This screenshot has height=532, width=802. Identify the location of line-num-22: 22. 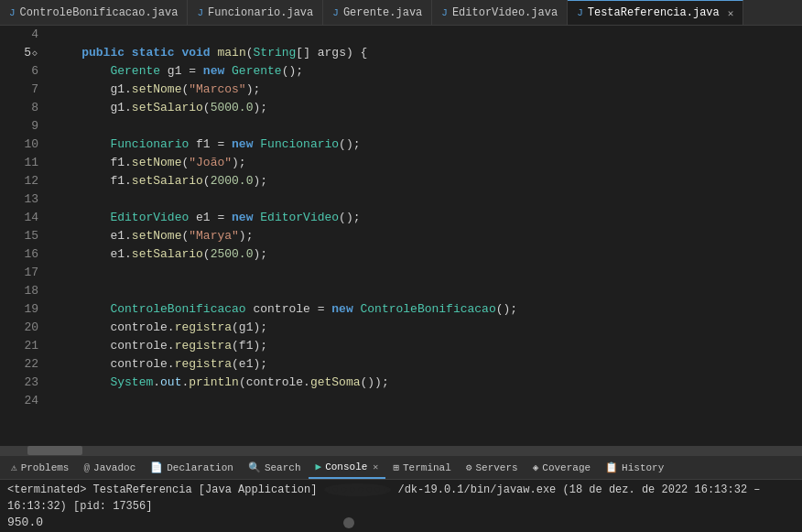
(23, 364).